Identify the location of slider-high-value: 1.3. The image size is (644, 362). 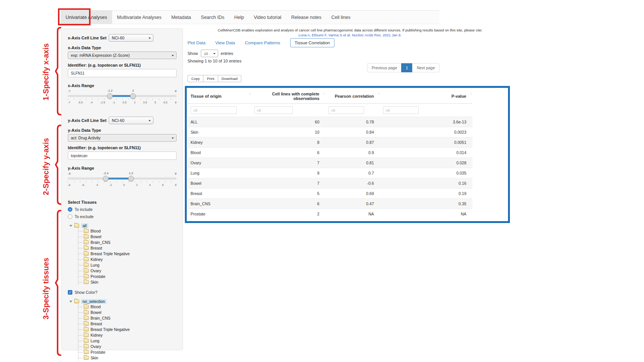
(131, 173).